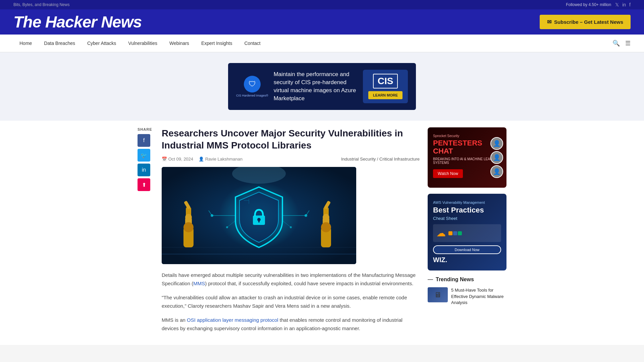 This screenshot has width=644, height=362. I want to click on ad-banner: 🛡 CIS Hardened Images® Maintain the perf…, so click(322, 86).